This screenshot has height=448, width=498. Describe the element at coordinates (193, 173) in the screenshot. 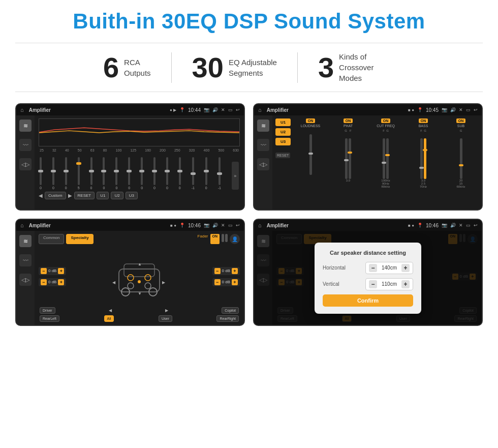

I see `eq-slider-12: -1` at that location.